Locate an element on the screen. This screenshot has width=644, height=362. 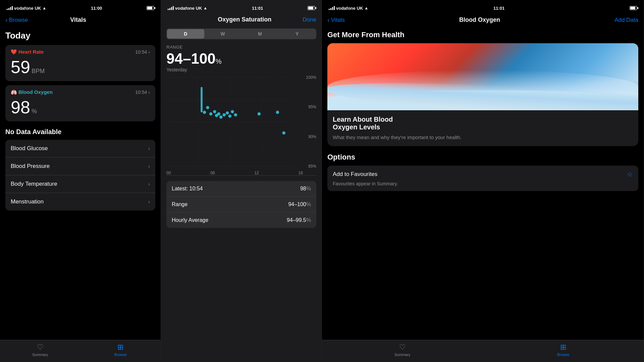
segment-month: M is located at coordinates (260, 34).